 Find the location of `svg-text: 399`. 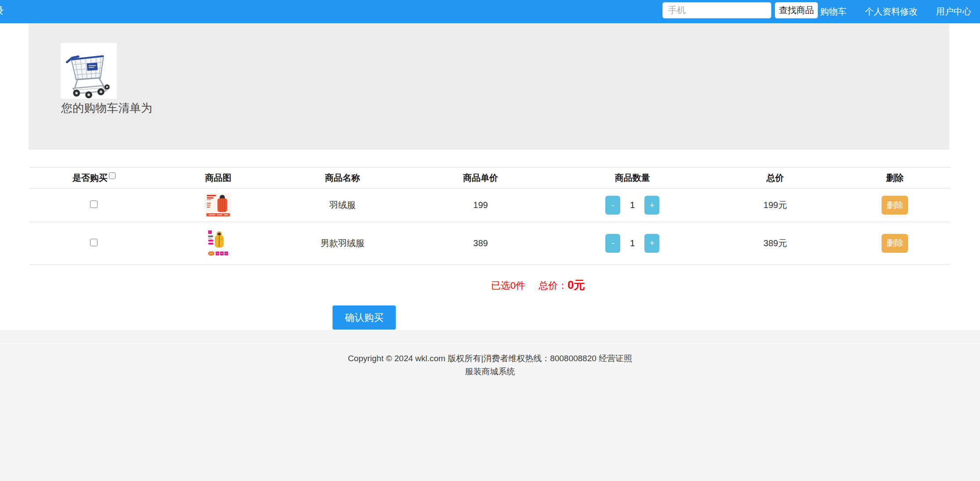

svg-text: 399 is located at coordinates (212, 254).